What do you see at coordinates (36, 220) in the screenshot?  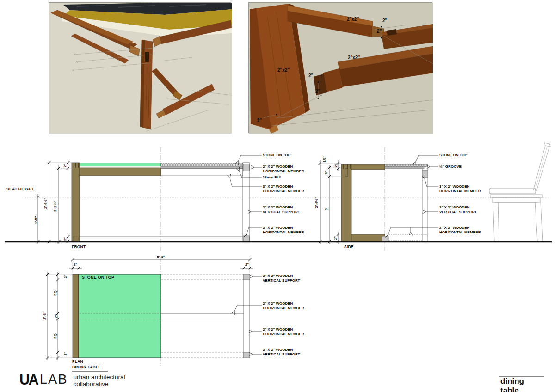 I see `dim-label: 1'-5"` at bounding box center [36, 220].